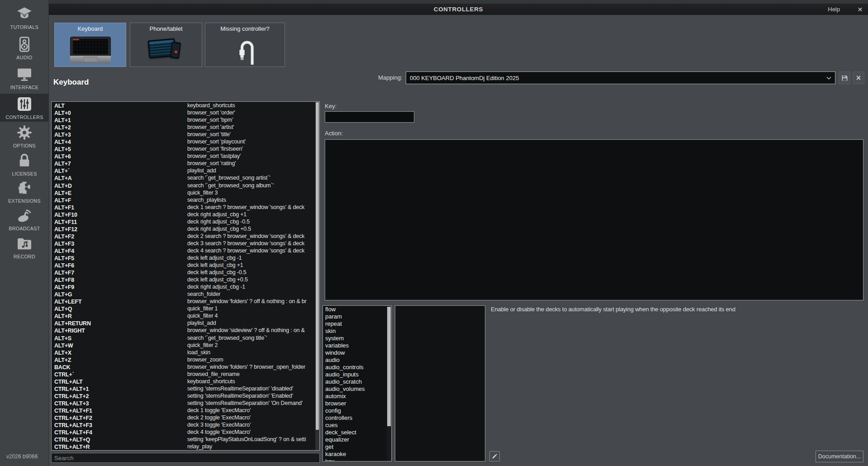 This screenshot has height=466, width=868. I want to click on shortcut-row: ALT+Fsearch_playlists, so click(185, 200).